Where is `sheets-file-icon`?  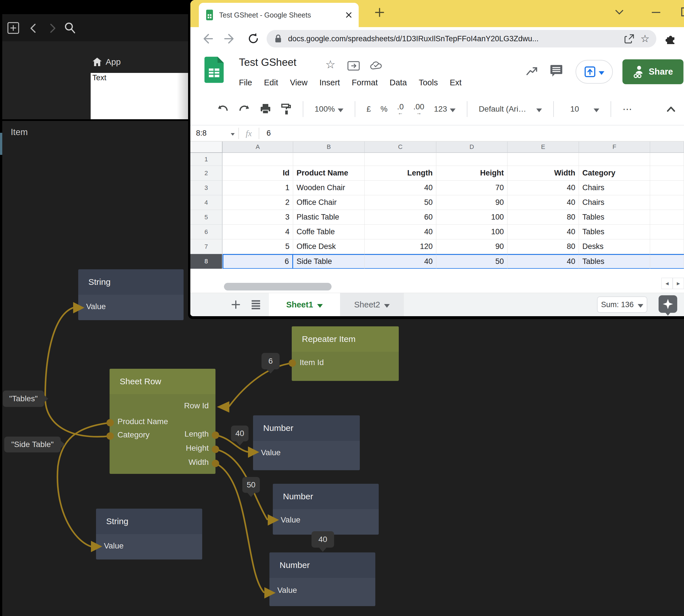 sheets-file-icon is located at coordinates (214, 70).